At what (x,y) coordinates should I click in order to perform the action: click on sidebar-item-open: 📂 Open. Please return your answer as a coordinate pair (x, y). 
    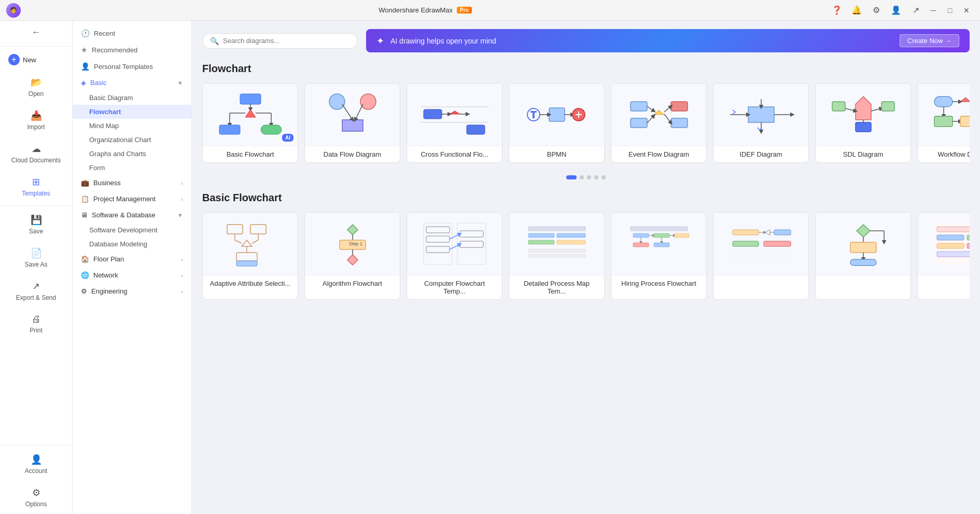
    Looking at the image, I should click on (36, 87).